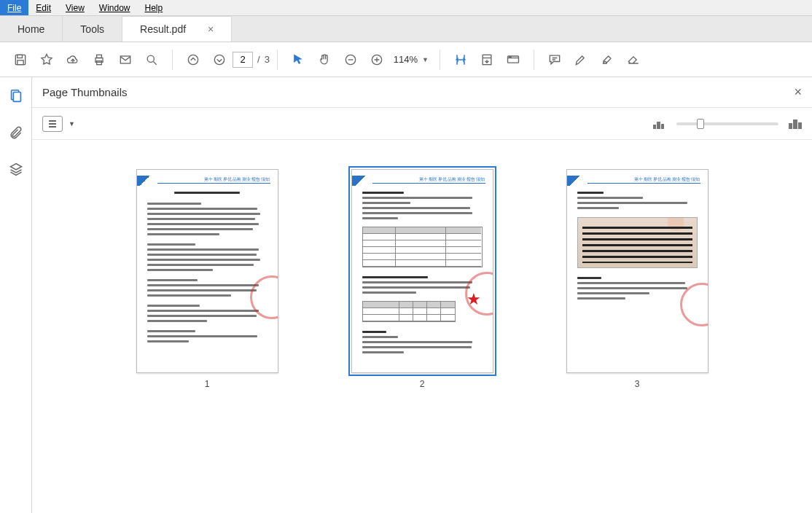  Describe the element at coordinates (75, 8) in the screenshot. I see `menu-view-label: View` at that location.